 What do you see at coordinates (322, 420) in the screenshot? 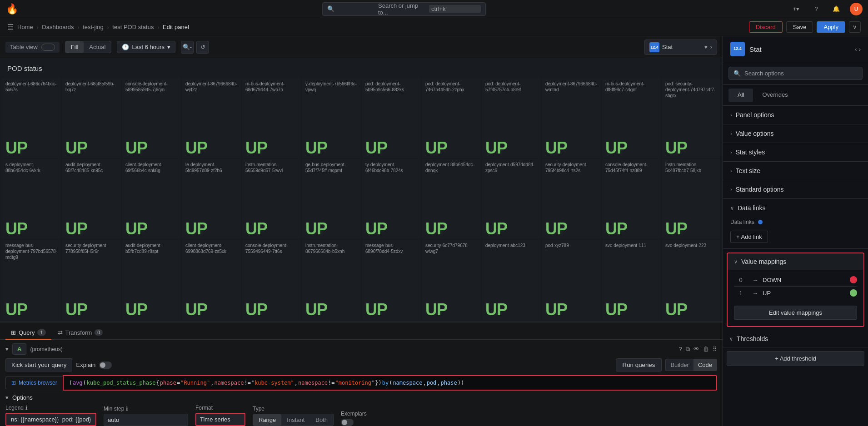
I see `type-both-btn: Both` at bounding box center [322, 420].